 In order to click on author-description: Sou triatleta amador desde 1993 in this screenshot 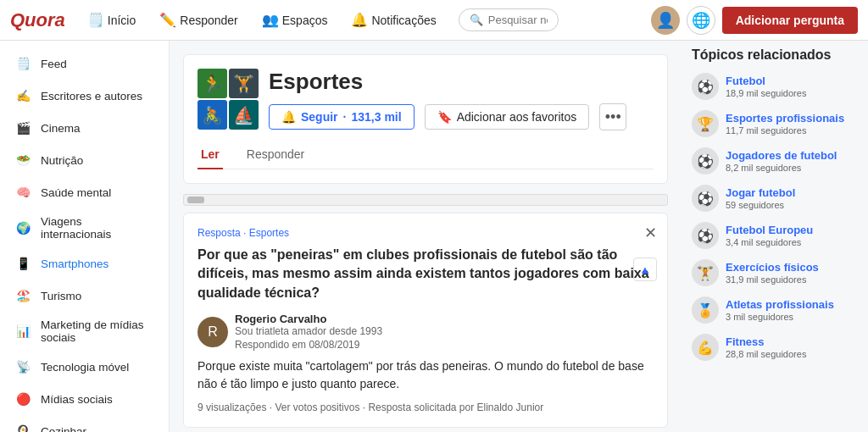, I will do `click(444, 331)`.